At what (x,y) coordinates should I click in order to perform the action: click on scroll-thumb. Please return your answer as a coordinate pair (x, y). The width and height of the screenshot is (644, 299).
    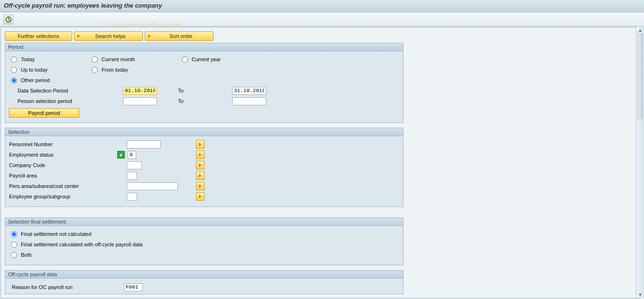
    Looking at the image, I should click on (640, 76).